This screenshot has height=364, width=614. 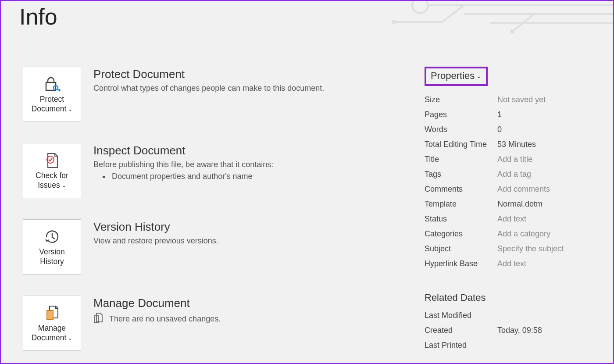 I want to click on tile-label: Version History, so click(x=52, y=257).